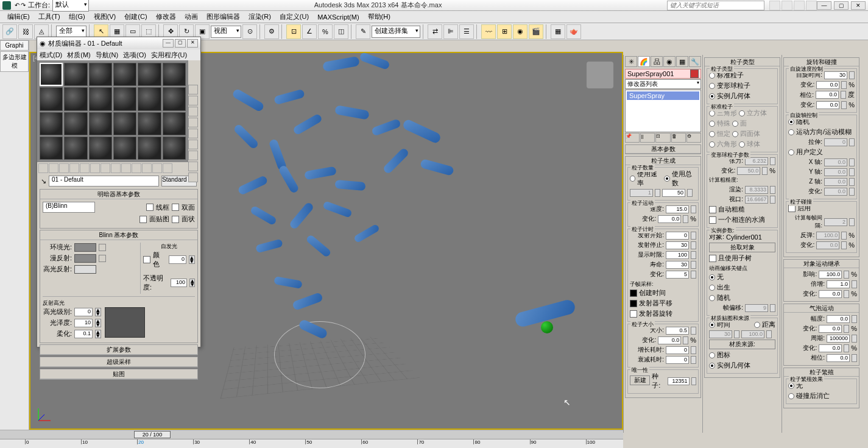 The image size is (868, 448). What do you see at coordinates (44, 182) in the screenshot?
I see `mat-pick-icon: ↘` at bounding box center [44, 182].